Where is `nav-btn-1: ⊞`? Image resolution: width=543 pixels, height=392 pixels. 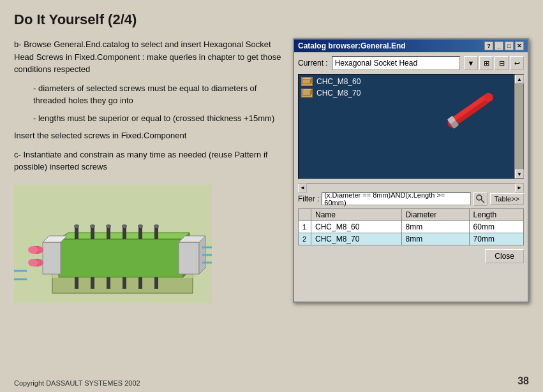
nav-btn-1: ⊞ is located at coordinates (486, 63).